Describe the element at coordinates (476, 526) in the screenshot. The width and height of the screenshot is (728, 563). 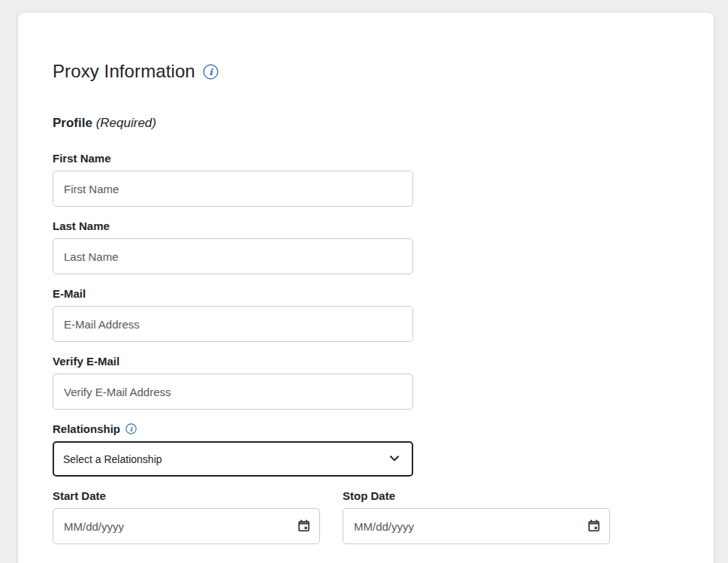
I see `stop-date-input-wrap` at that location.